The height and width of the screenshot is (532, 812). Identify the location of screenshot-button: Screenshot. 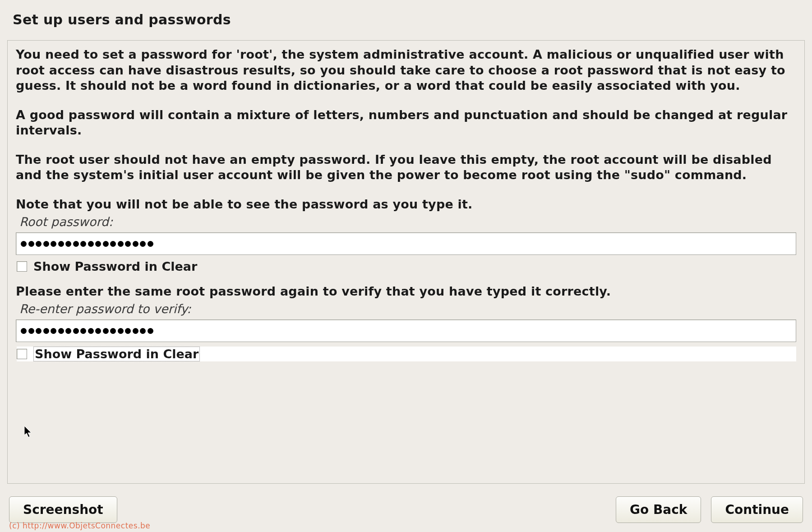
(63, 510).